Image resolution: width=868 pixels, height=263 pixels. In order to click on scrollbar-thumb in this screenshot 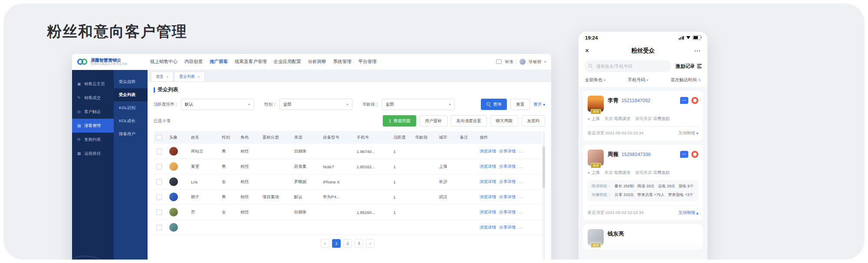, I will do `click(544, 167)`.